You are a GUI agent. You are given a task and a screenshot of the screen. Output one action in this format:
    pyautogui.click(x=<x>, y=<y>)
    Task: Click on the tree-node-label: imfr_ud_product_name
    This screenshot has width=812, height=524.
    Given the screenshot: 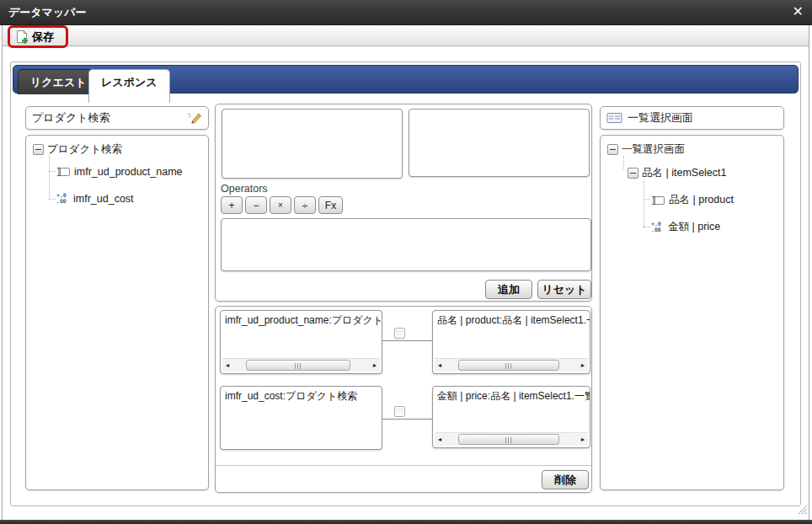 What is the action you would take?
    pyautogui.click(x=128, y=172)
    